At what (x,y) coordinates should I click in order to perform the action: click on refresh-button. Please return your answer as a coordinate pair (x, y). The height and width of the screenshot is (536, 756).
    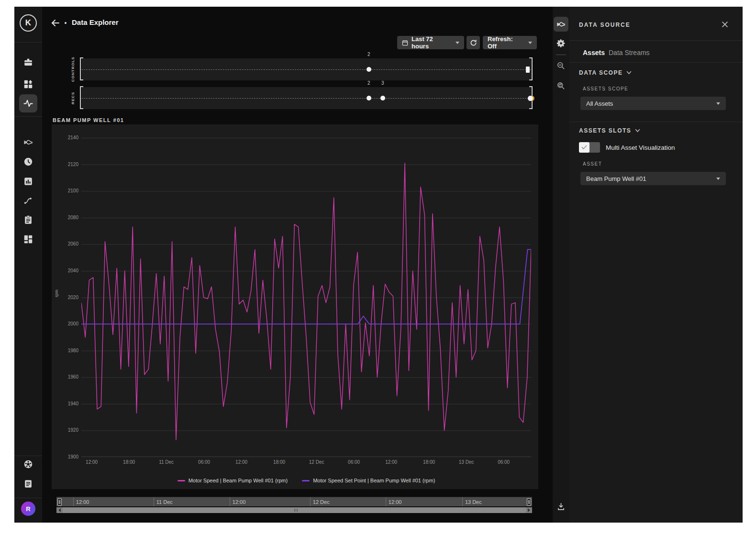
    Looking at the image, I should click on (473, 43).